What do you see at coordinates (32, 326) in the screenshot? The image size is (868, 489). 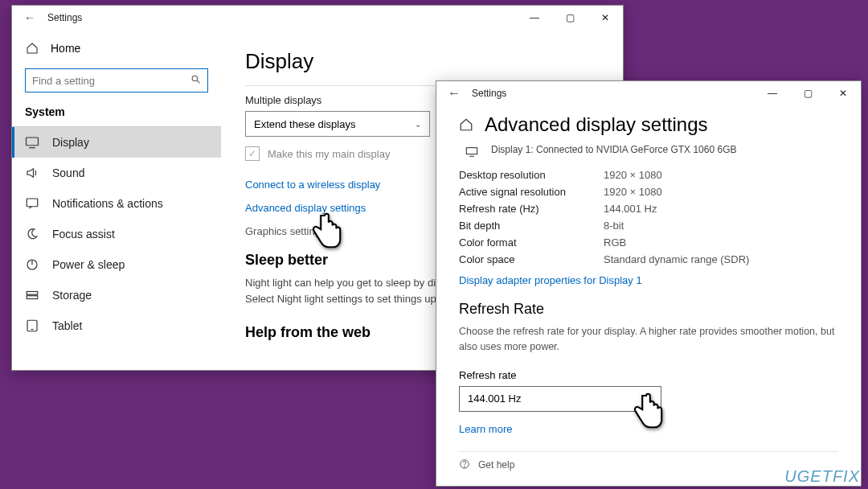 I see `tablet-icon` at bounding box center [32, 326].